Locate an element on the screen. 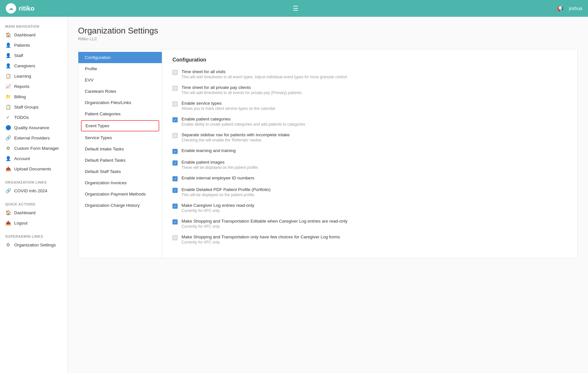 The image size is (588, 373). sidebar-item-label: Reports is located at coordinates (22, 86).